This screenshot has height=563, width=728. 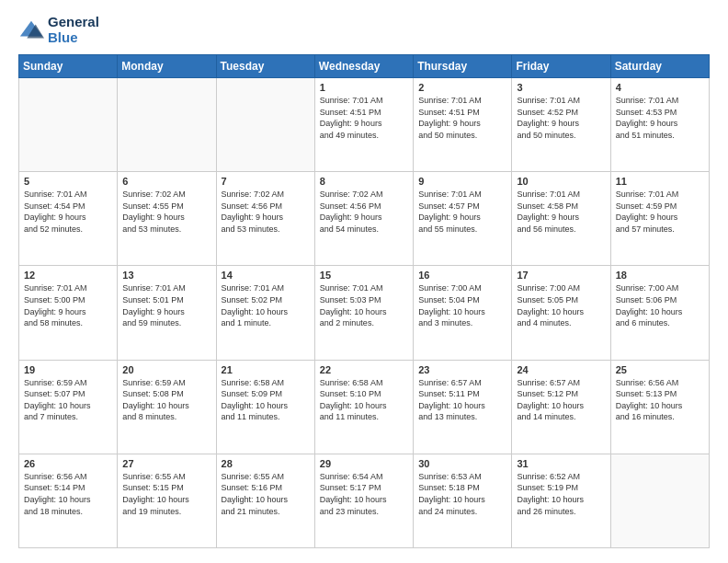 I want to click on cell-info: Sunrise: 6:57 AMSunset: 5:11 PMDaylight:…, so click(x=462, y=400).